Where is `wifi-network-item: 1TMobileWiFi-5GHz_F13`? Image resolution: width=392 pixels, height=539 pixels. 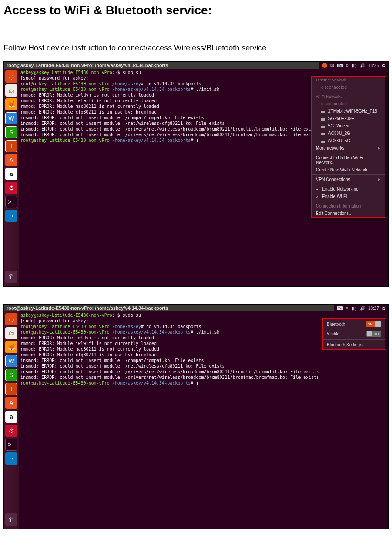 wifi-network-item: 1TMobileWiFi-5GHz_F13 is located at coordinates (348, 111).